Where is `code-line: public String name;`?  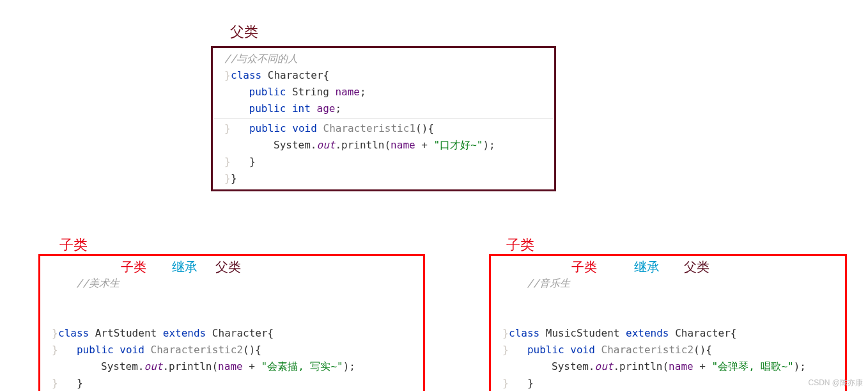 code-line: public String name; is located at coordinates (384, 92).